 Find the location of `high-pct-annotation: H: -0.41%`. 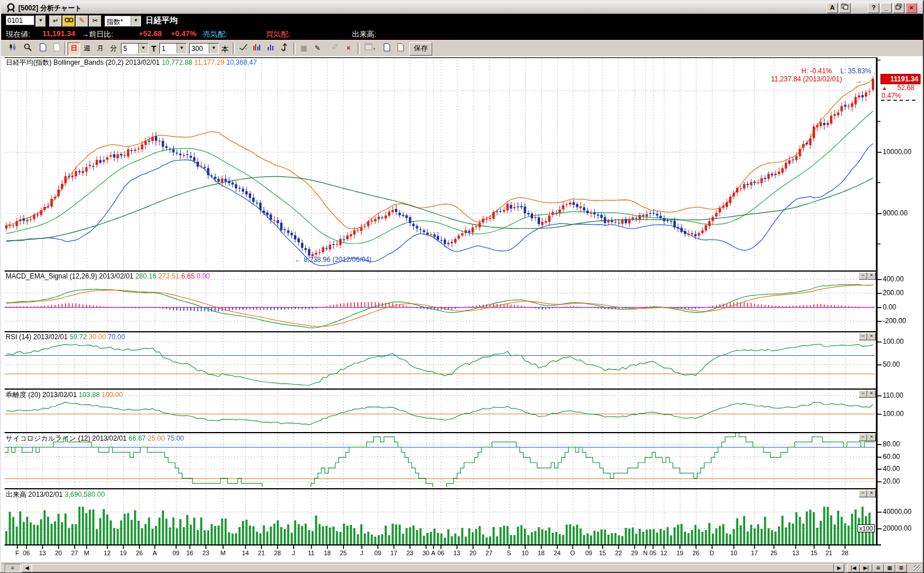

high-pct-annotation: H: -0.41% is located at coordinates (816, 71).